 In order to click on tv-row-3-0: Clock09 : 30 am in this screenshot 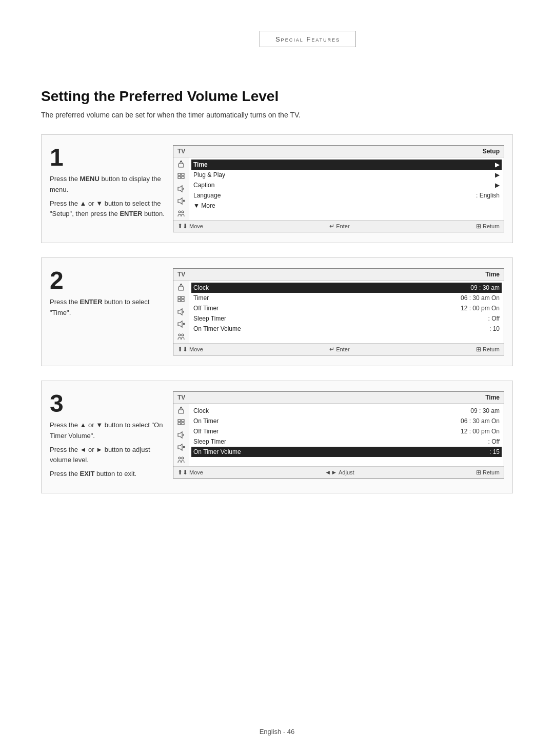, I will do `click(347, 411)`.